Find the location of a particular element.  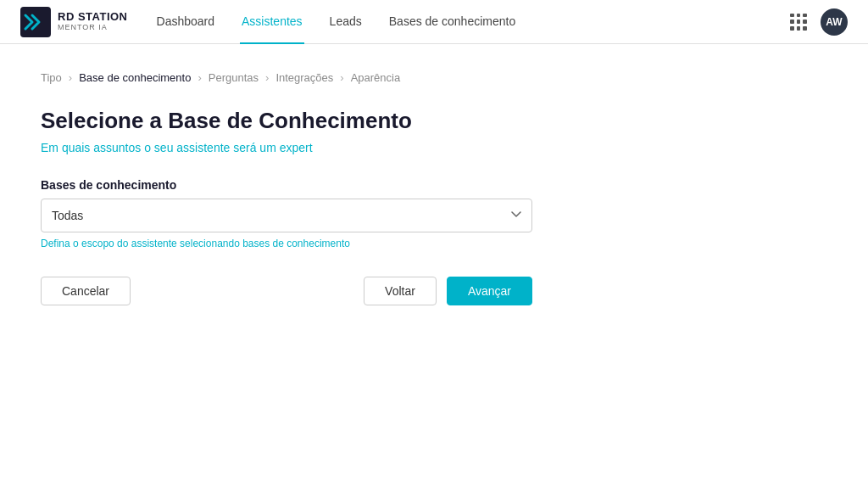

nav-dashboard: Dashboard is located at coordinates (186, 22).